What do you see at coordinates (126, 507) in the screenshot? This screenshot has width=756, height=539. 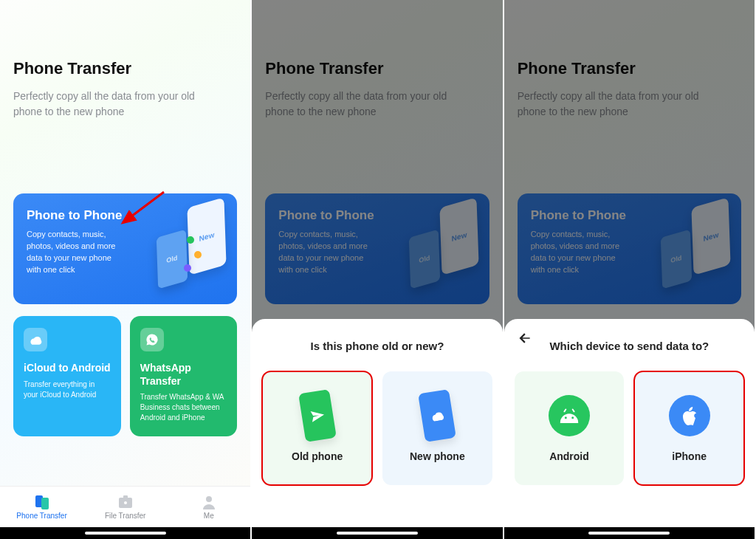 I see `nav-file-transfer: File Transfer` at bounding box center [126, 507].